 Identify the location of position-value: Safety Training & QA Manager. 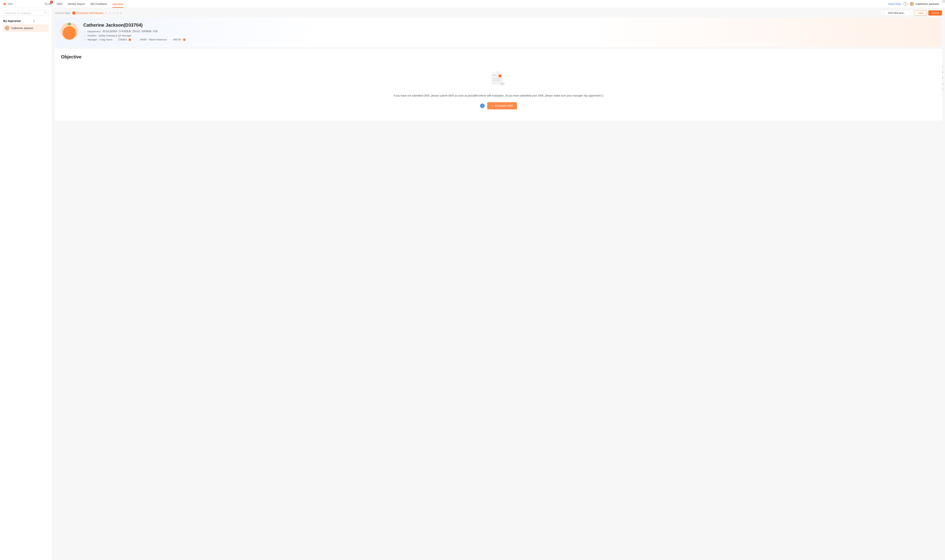
(115, 35).